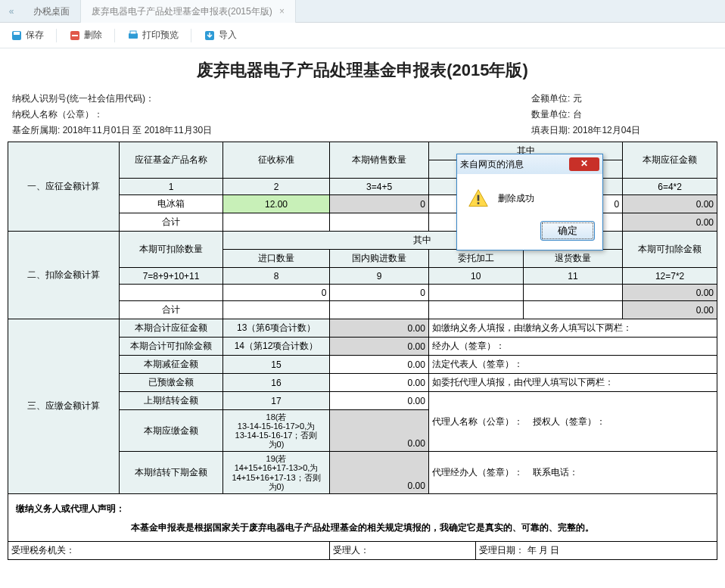 This screenshot has height=588, width=725. I want to click on return: 退货数量, so click(573, 259).